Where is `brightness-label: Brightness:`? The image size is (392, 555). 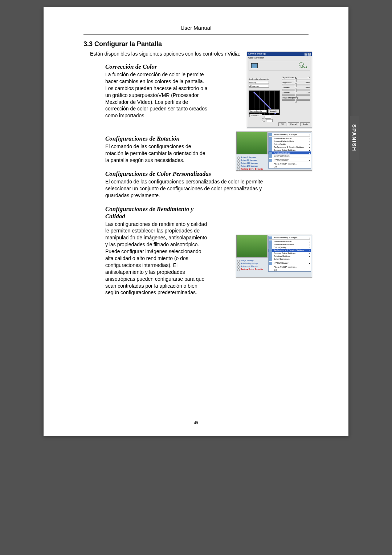
brightness-label: Brightness: is located at coordinates (287, 82).